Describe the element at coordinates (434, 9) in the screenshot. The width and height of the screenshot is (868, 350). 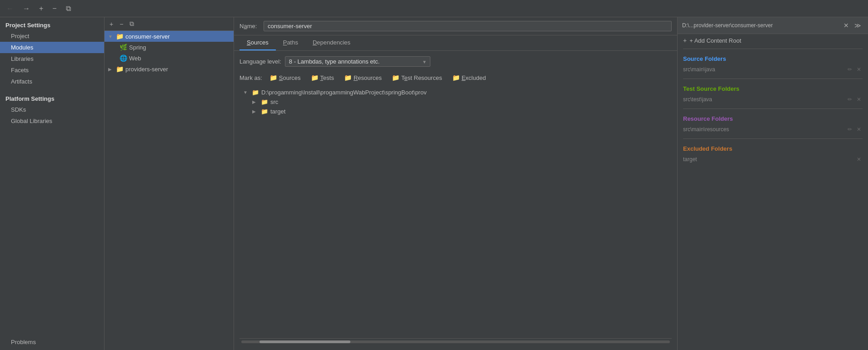
I see `toolbar: ← → + − ⧉` at that location.